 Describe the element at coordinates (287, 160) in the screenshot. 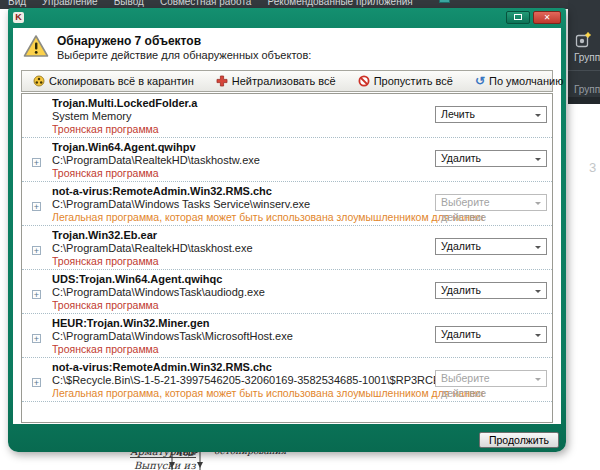

I see `list-item: + Trojan.Win64.Agent.qwihpv C:\ProgramDa…` at that location.